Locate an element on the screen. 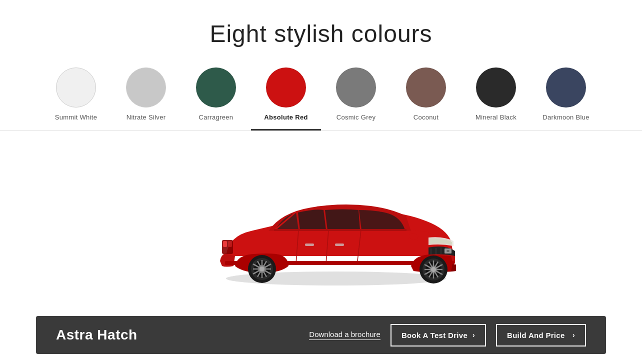 This screenshot has height=364, width=642. color-swatch-darkmoon-blue: Darkmoon Blue is located at coordinates (566, 98).